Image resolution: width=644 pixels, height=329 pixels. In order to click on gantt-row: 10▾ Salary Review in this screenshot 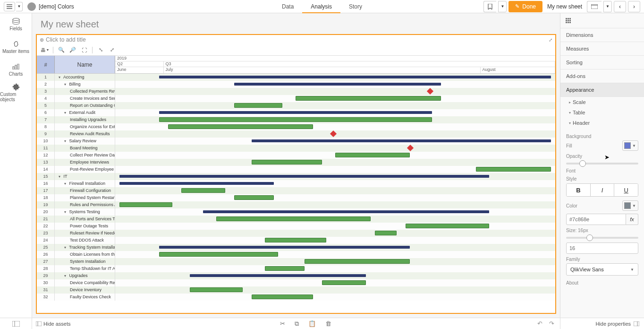, I will do `click(296, 141)`.